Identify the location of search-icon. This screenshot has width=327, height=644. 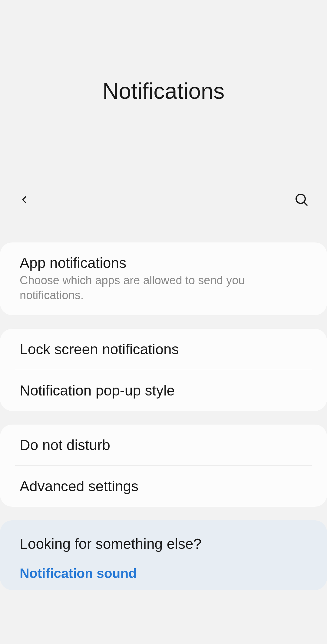
(302, 200).